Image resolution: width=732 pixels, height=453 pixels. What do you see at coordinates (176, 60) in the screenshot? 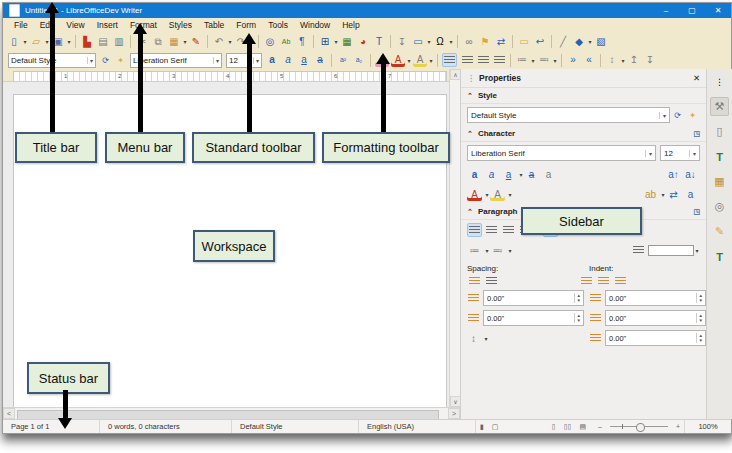
I see `font-name-combo: Liberation Serif▾` at bounding box center [176, 60].